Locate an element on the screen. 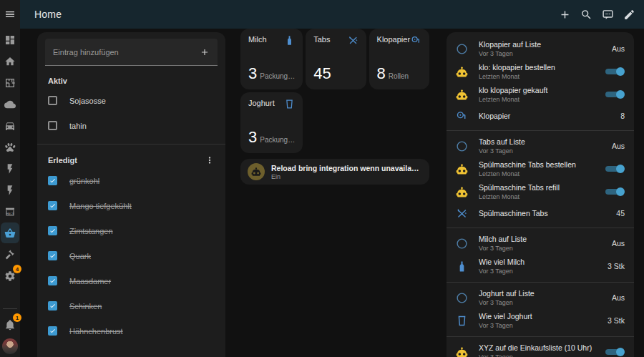 The width and height of the screenshot is (644, 357). entity-row: Joghurt auf ListeVor 3 TagenAus is located at coordinates (540, 298).